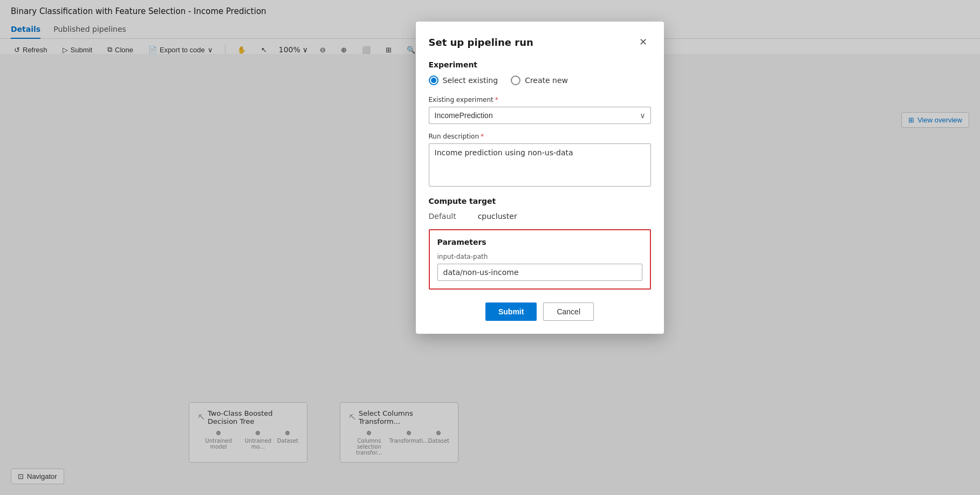 The image size is (980, 495). What do you see at coordinates (540, 73) in the screenshot?
I see `experiment-section: Experiment Select existing Create new` at bounding box center [540, 73].